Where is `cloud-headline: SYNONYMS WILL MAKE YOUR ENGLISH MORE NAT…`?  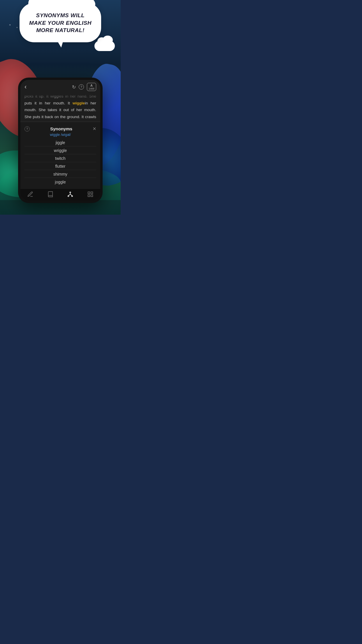 cloud-headline: SYNONYMS WILL MAKE YOUR ENGLISH MORE NAT… is located at coordinates (60, 23).